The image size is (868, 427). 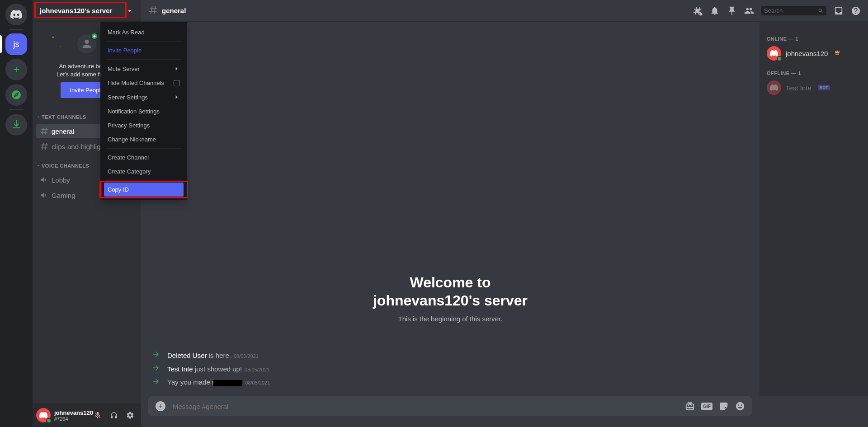 I want to click on message-input, so click(x=425, y=407).